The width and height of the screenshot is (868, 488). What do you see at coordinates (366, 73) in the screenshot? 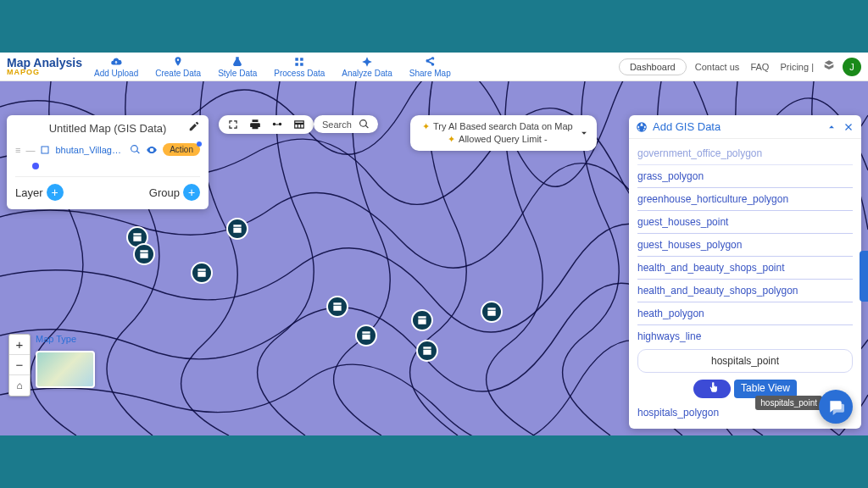
I see `nav-label: Analyze Data` at bounding box center [366, 73].